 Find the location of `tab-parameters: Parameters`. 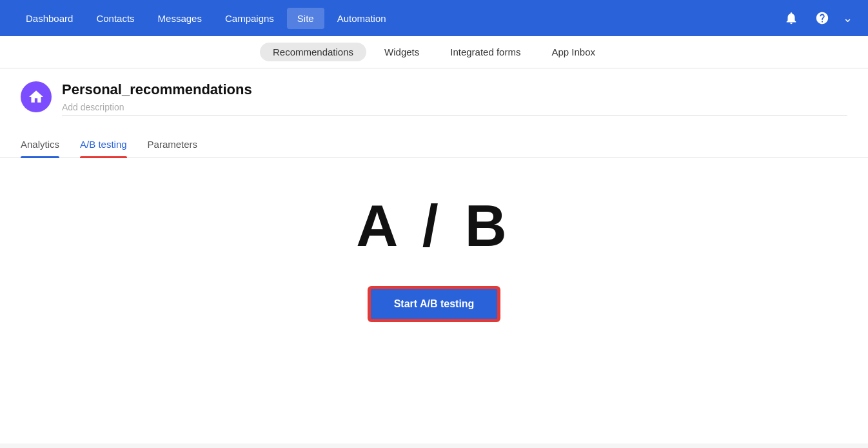

tab-parameters: Parameters is located at coordinates (173, 145).